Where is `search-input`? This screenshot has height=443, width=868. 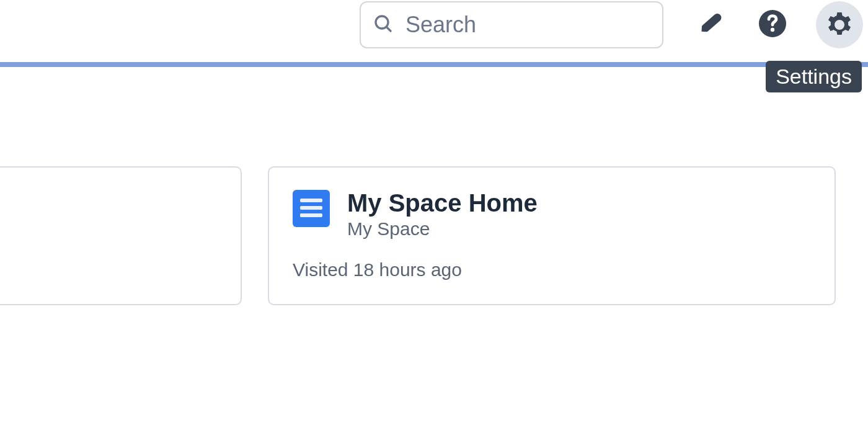 search-input is located at coordinates (528, 25).